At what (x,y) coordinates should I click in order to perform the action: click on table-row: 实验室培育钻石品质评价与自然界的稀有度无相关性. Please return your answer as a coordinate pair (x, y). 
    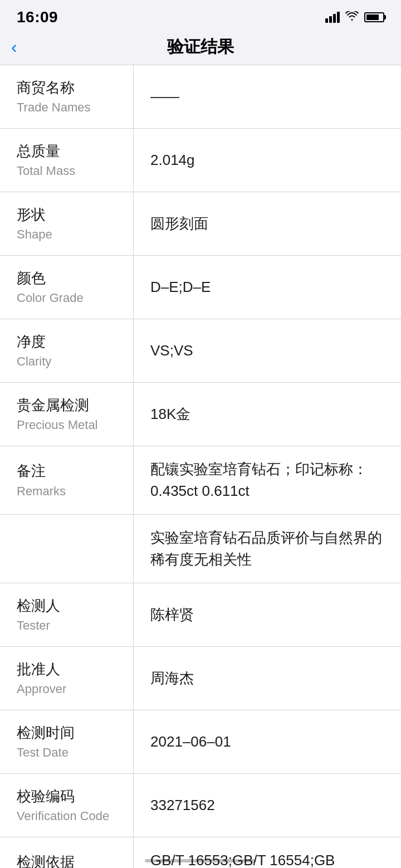
    Looking at the image, I should click on (200, 549).